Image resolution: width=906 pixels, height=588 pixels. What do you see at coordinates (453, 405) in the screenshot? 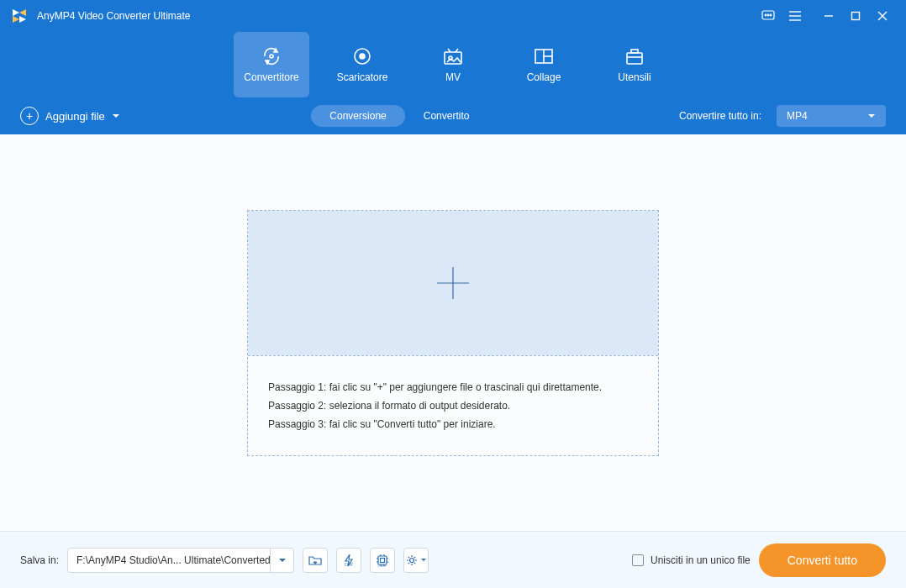
I see `dropzone-instructions: Passaggio 1: fai clic su "+" per aggiung…` at bounding box center [453, 405].